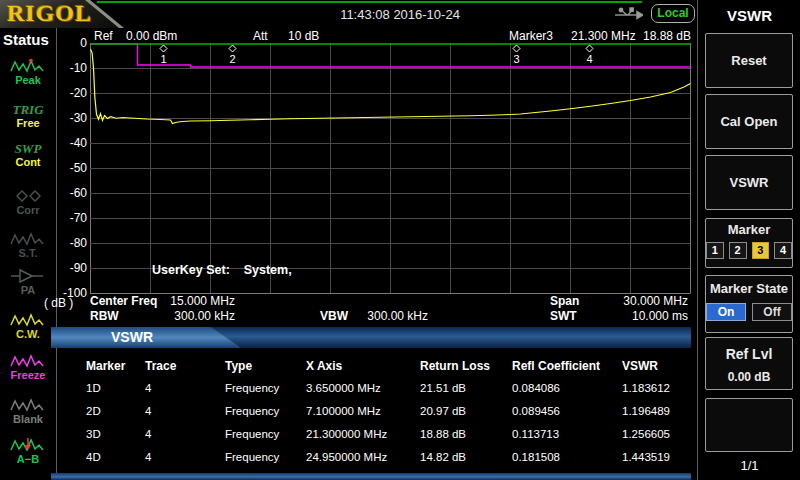  Describe the element at coordinates (750, 182) in the screenshot. I see `vswr-button-label: VSWR` at that location.